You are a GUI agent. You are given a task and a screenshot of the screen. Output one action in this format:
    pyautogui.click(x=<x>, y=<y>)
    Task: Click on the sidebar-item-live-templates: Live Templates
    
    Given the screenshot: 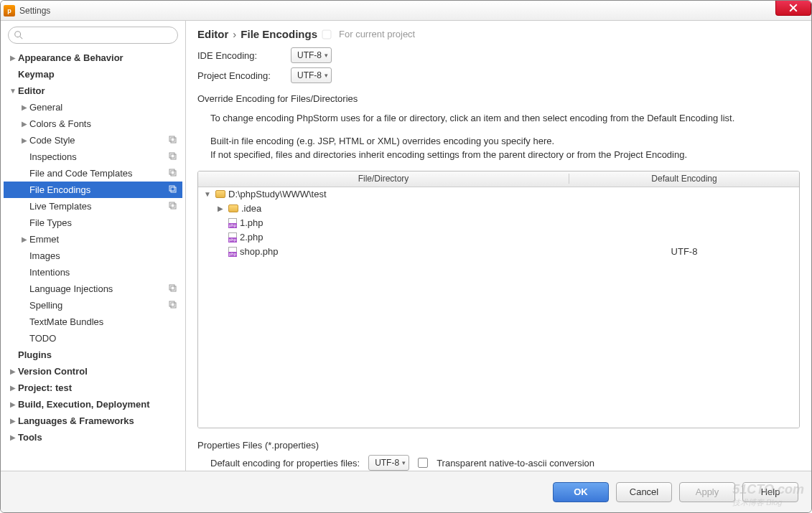 What is the action you would take?
    pyautogui.click(x=93, y=207)
    